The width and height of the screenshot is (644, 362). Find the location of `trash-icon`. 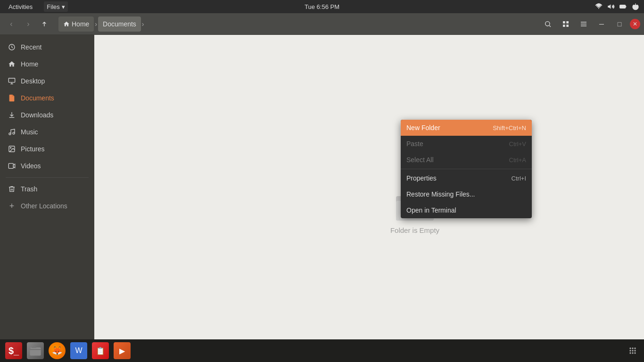

trash-icon is located at coordinates (12, 189).